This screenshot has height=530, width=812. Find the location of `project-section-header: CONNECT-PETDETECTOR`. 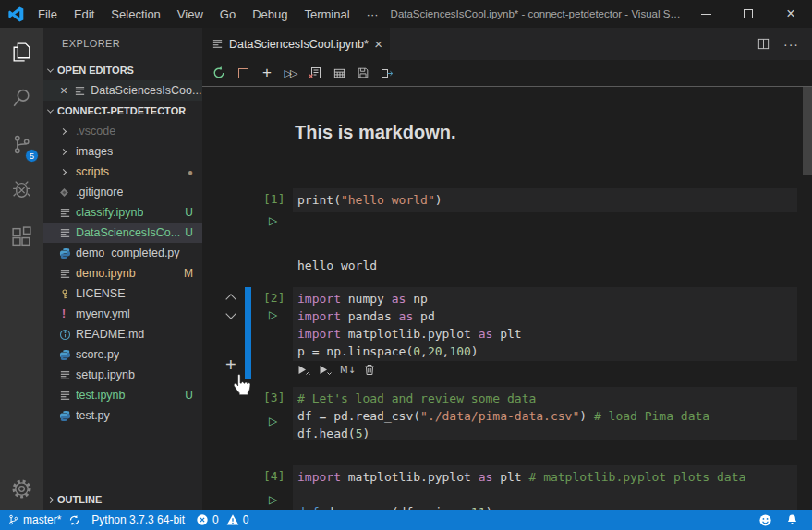

project-section-header: CONNECT-PETDETECTOR is located at coordinates (123, 111).